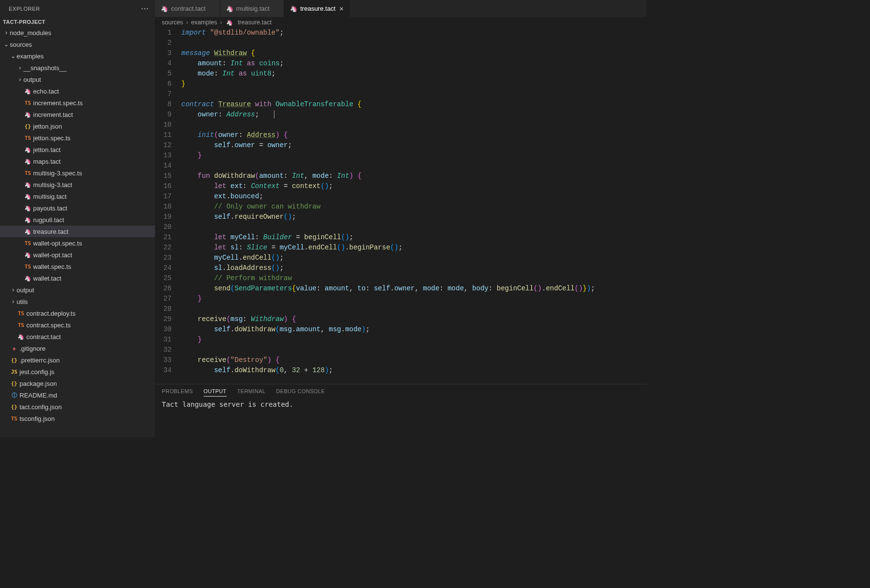 Image resolution: width=870 pixels, height=588 pixels. What do you see at coordinates (14, 360) in the screenshot?
I see `json-file-icon: {}` at bounding box center [14, 360].